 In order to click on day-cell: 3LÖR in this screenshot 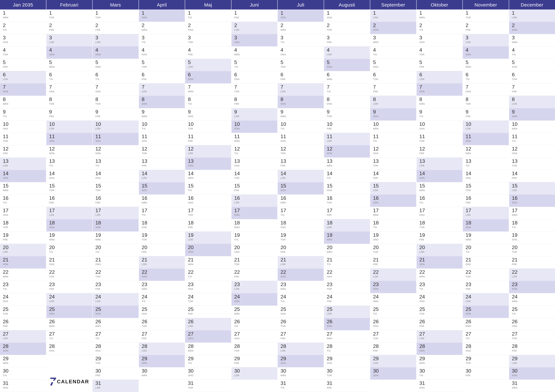, I will do `click(69, 40)`.